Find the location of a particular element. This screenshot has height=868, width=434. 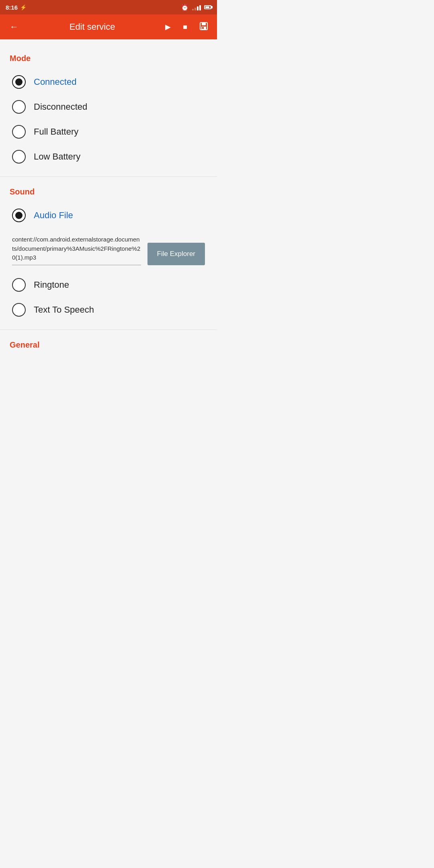

sound-audiofile-label: Audio File is located at coordinates (53, 215).